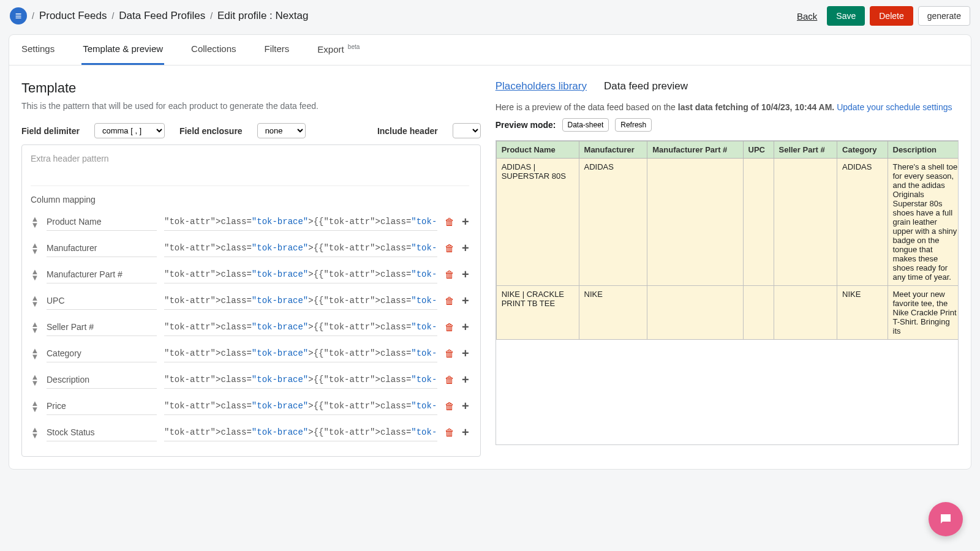  Describe the element at coordinates (633, 125) in the screenshot. I see `refresh-button: Refresh` at that location.